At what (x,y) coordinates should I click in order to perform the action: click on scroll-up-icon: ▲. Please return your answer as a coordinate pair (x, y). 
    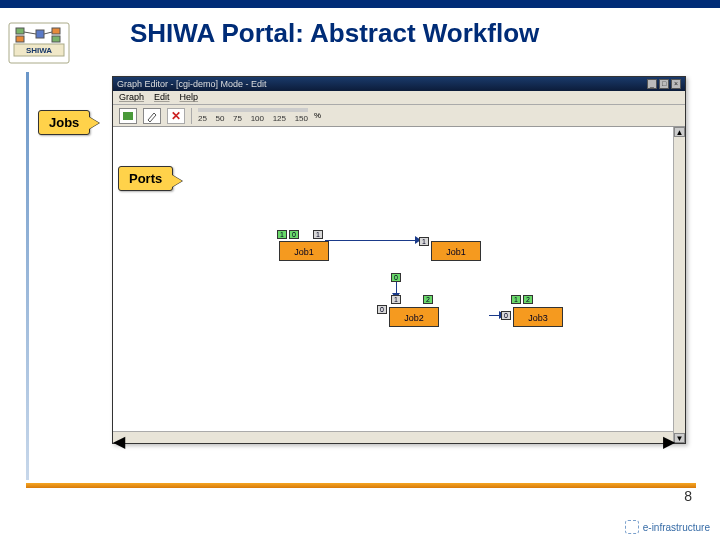
    Looking at the image, I should click on (680, 132).